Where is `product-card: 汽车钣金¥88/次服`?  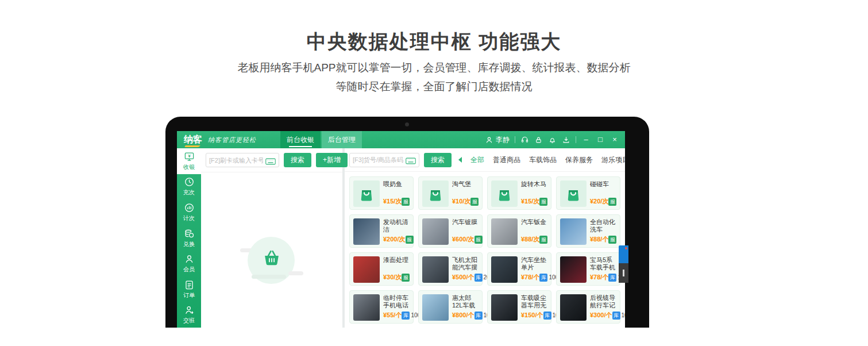 product-card: 汽车钣金¥88/次服 is located at coordinates (519, 231).